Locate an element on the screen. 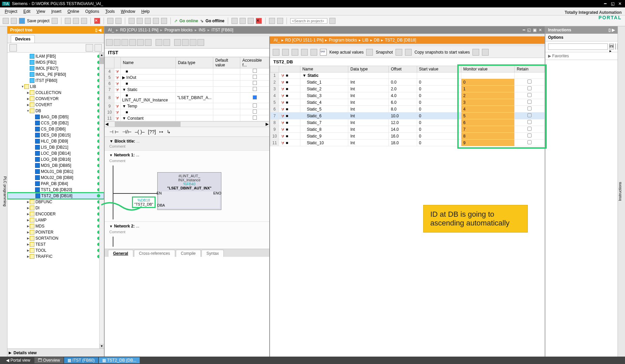 Image resolution: width=625 pixels, height=364 pixels. mon-col-header: Data type is located at coordinates (369, 69).